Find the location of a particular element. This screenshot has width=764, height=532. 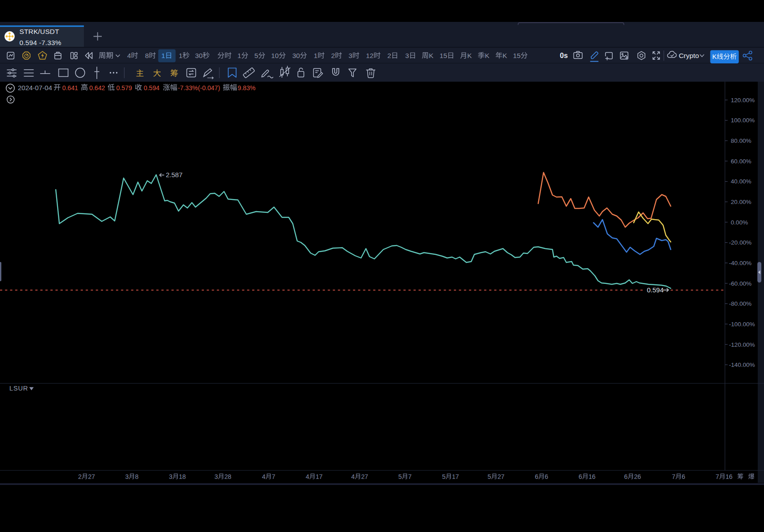

svg-text: 20.00% is located at coordinates (741, 202).